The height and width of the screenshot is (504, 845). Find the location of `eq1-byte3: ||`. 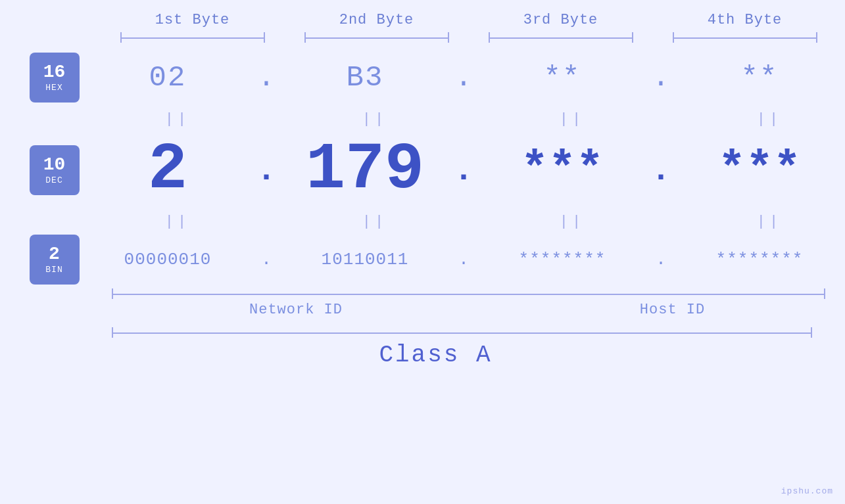

eq1-byte3: || is located at coordinates (572, 120).